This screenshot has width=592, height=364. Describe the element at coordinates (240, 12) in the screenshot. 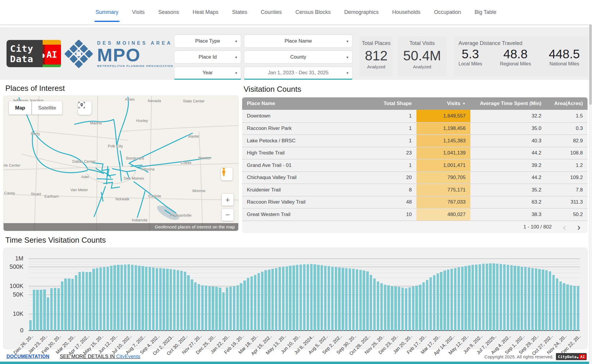

I see `tab-states: States` at that location.